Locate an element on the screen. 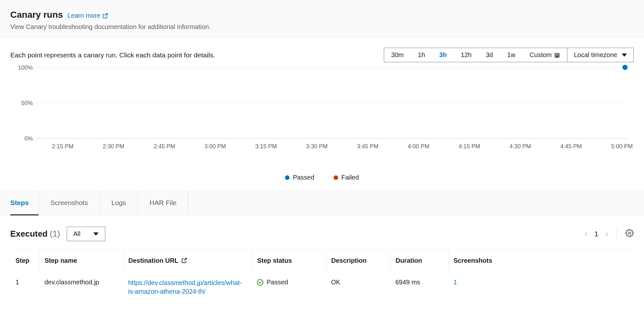 The image size is (644, 334). x-tick: 4:30 PM is located at coordinates (520, 146).